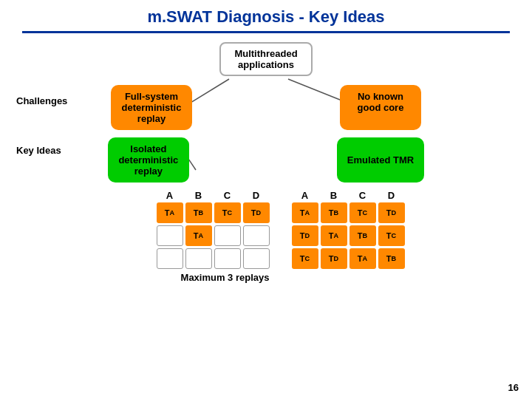 The width and height of the screenshot is (532, 399). What do you see at coordinates (349, 236) in the screenshot?
I see `right-grid: A B C D TA TB TC TD TD TA TB TC` at bounding box center [349, 236].